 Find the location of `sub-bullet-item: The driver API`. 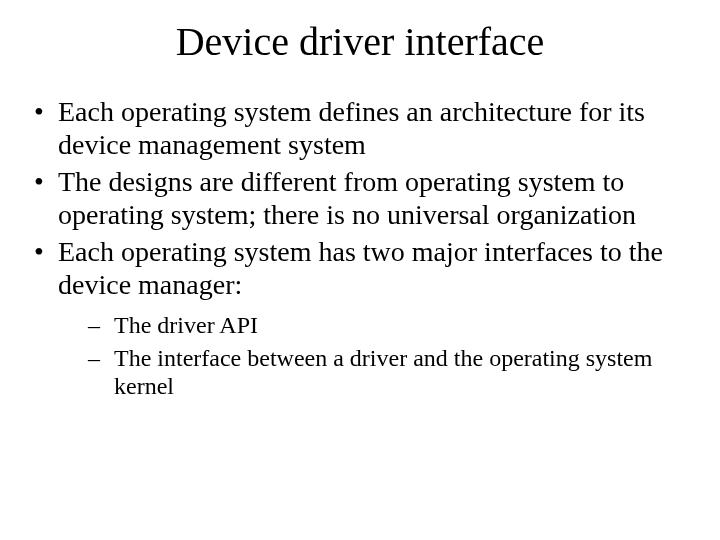

sub-bullet-item: The driver API is located at coordinates (374, 325).